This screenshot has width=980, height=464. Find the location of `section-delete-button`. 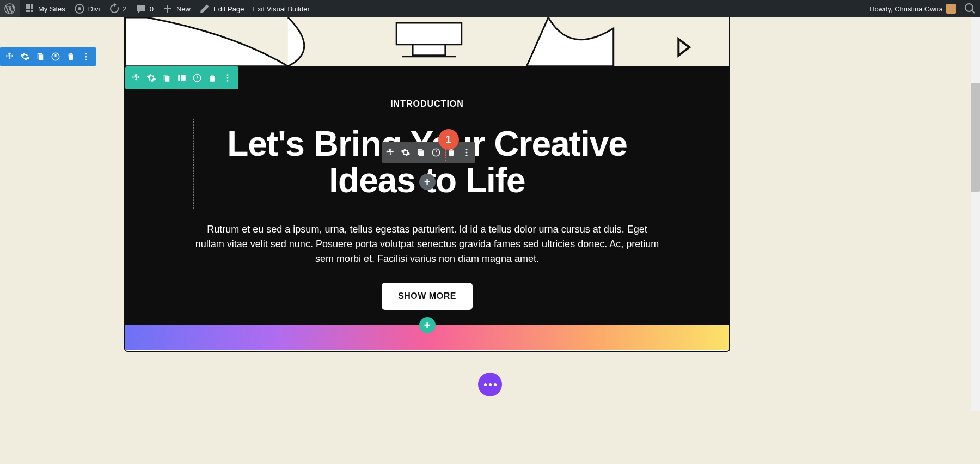

section-delete-button is located at coordinates (71, 57).